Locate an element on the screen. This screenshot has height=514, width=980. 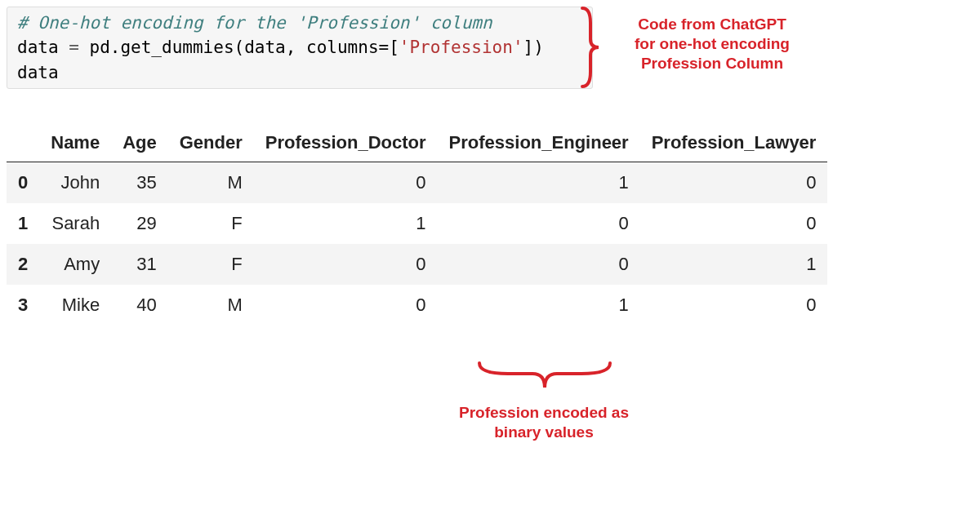
table-cell: 29 is located at coordinates (140, 224).